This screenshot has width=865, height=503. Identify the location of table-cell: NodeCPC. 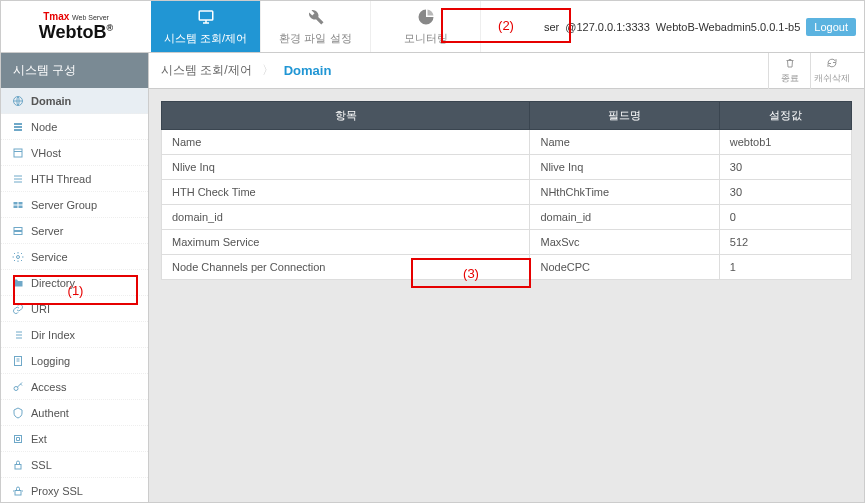
(624, 268).